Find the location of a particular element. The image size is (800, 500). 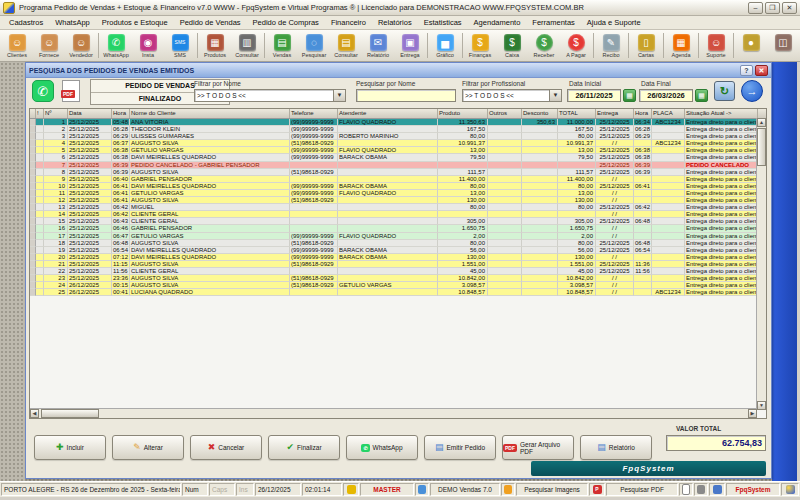

cell: (99)99999-9999 is located at coordinates (314, 186).